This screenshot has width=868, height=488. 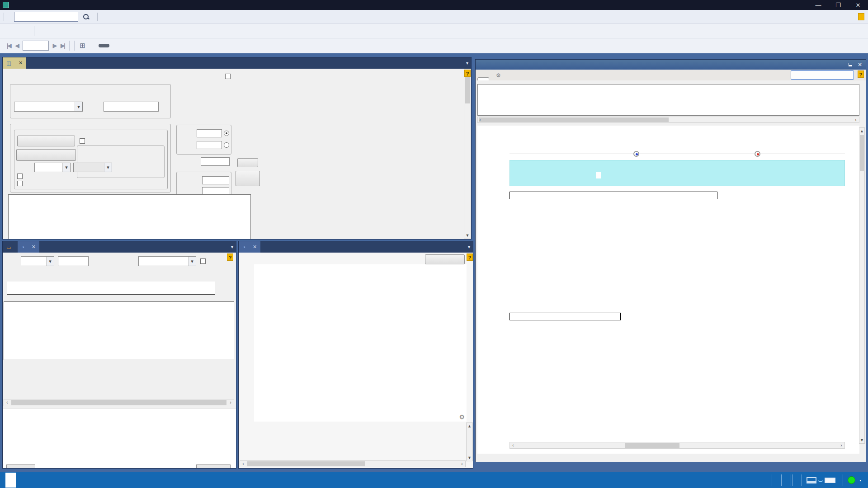 What do you see at coordinates (23, 247) in the screenshot?
I see `vector-icon: ◔` at bounding box center [23, 247].